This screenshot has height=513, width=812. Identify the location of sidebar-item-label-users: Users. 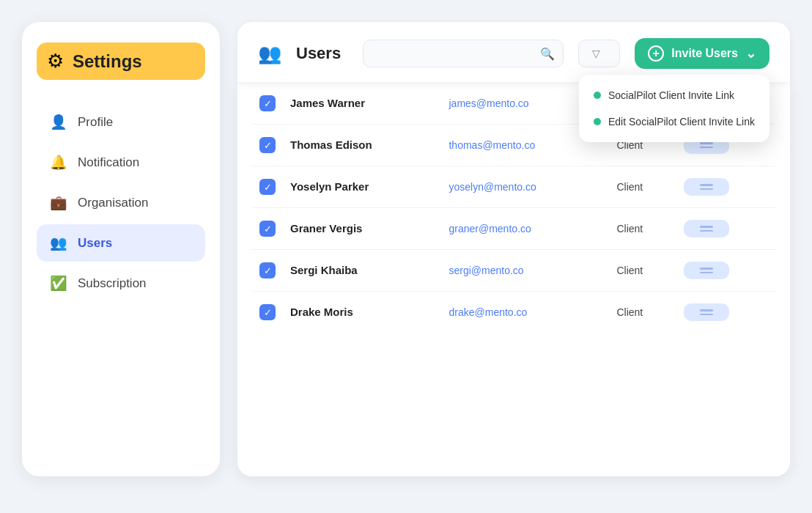
(95, 243).